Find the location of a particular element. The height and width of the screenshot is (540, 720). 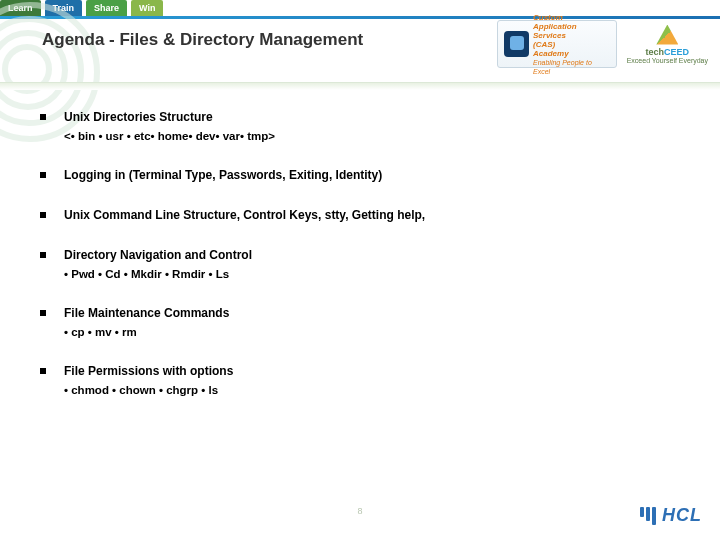

techceed-prefix: tech is located at coordinates (656, 52).